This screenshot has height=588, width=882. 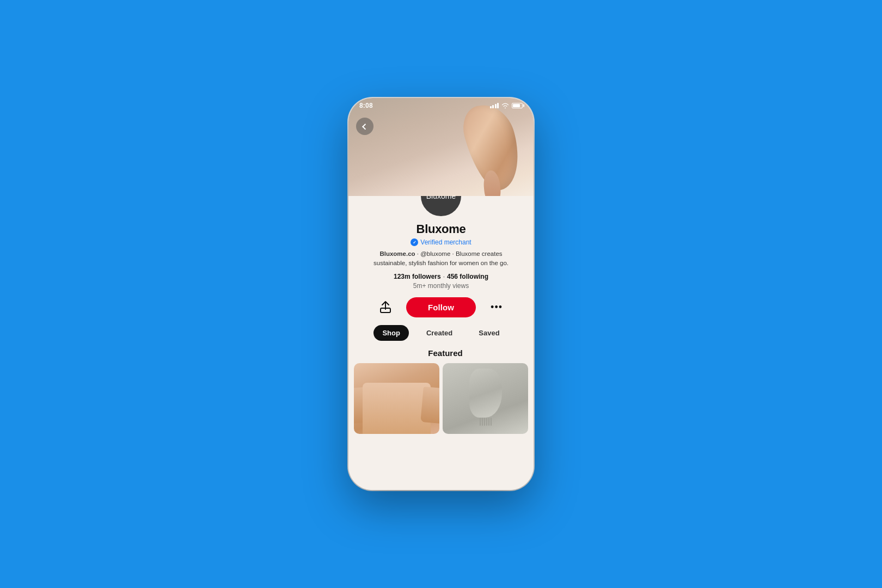 I want to click on followers-count: 123m followers, so click(x=417, y=277).